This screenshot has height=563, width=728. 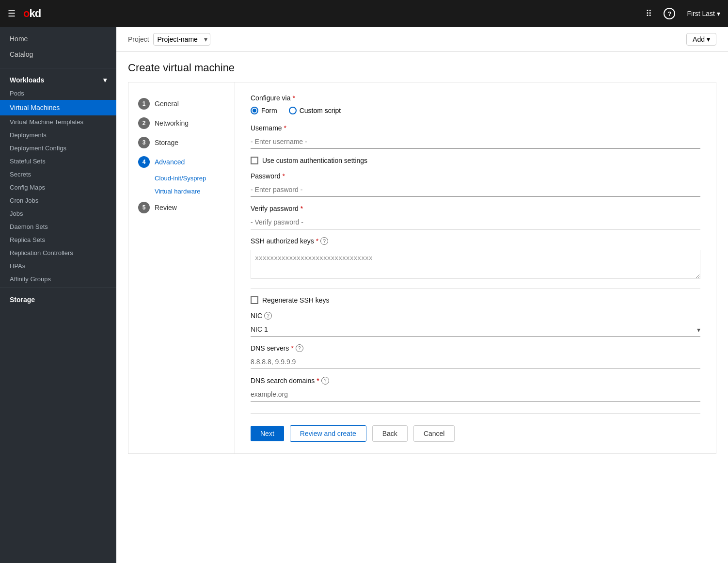 I want to click on dns-servers-group: DNS servers * ?, so click(x=475, y=357).